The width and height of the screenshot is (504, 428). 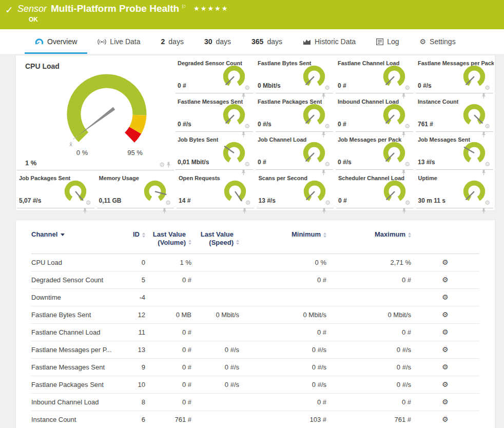 I want to click on gauge-card: Instance Count 761 # ⚙, so click(x=455, y=113).